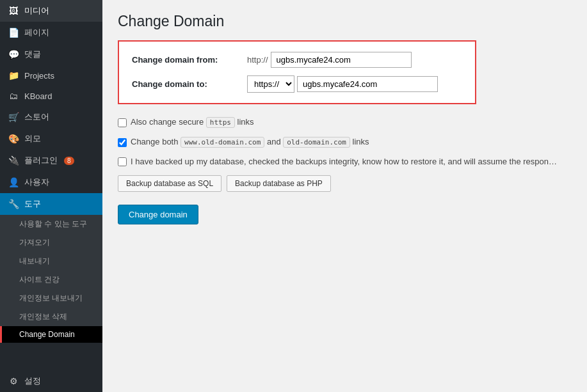 Image resolution: width=587 pixels, height=392 pixels. I want to click on sidebar-item-label: 페이지, so click(37, 33).